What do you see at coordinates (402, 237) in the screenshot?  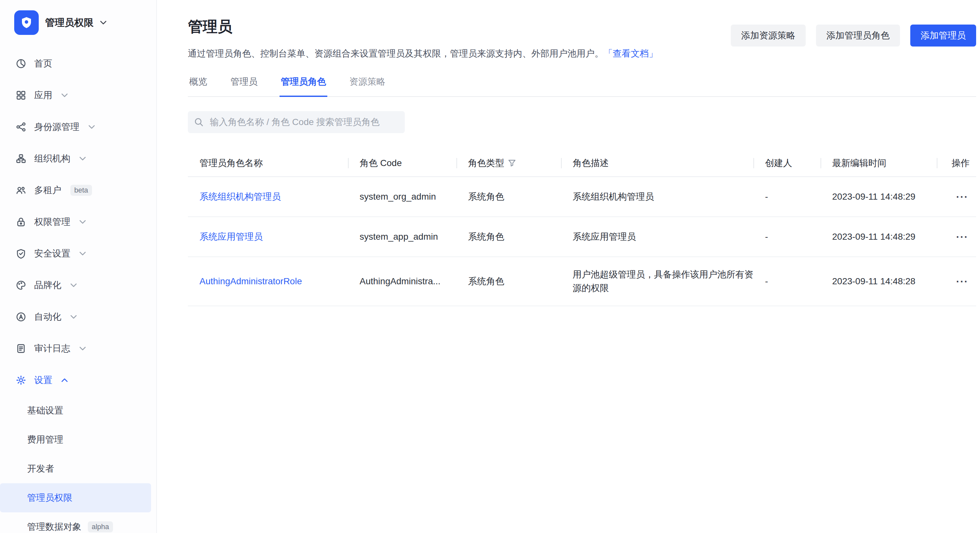 I see `role-code: system_app_admin` at bounding box center [402, 237].